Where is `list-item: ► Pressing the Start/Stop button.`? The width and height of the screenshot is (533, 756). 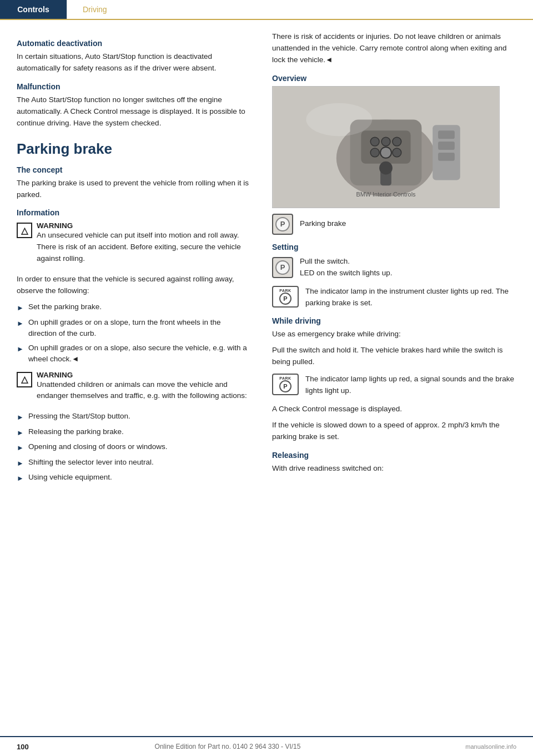
list-item: ► Pressing the Start/Stop button. is located at coordinates (133, 417).